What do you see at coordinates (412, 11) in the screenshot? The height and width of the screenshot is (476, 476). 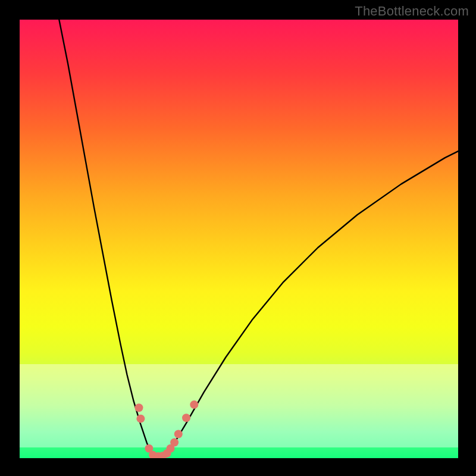 I see `watermark-text: TheBottleneck.com` at bounding box center [412, 11].